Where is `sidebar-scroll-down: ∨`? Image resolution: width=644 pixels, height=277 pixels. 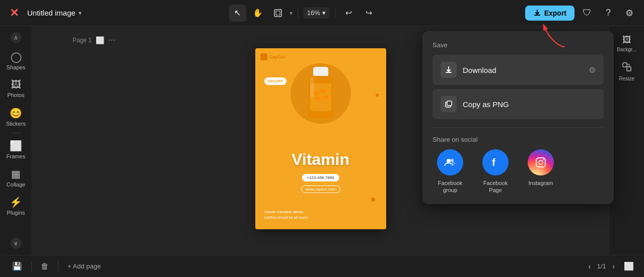 sidebar-scroll-down: ∨ is located at coordinates (16, 243).